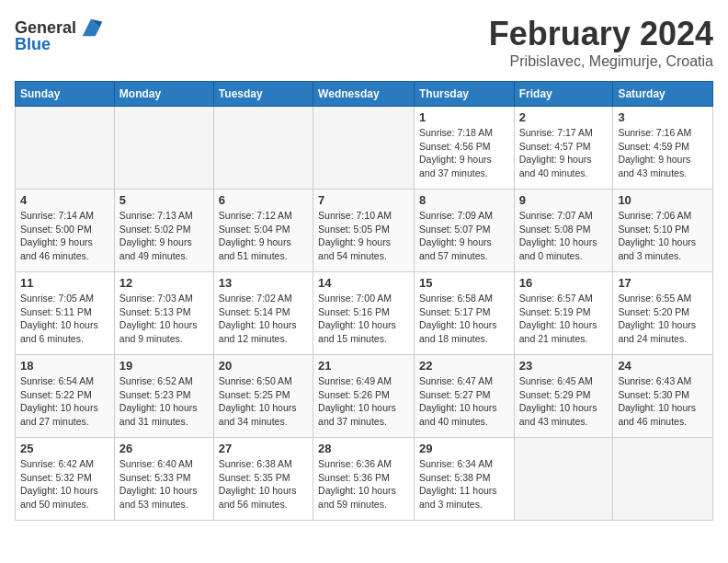 The height and width of the screenshot is (563, 728). Describe the element at coordinates (263, 201) in the screenshot. I see `day-number: 6` at that location.